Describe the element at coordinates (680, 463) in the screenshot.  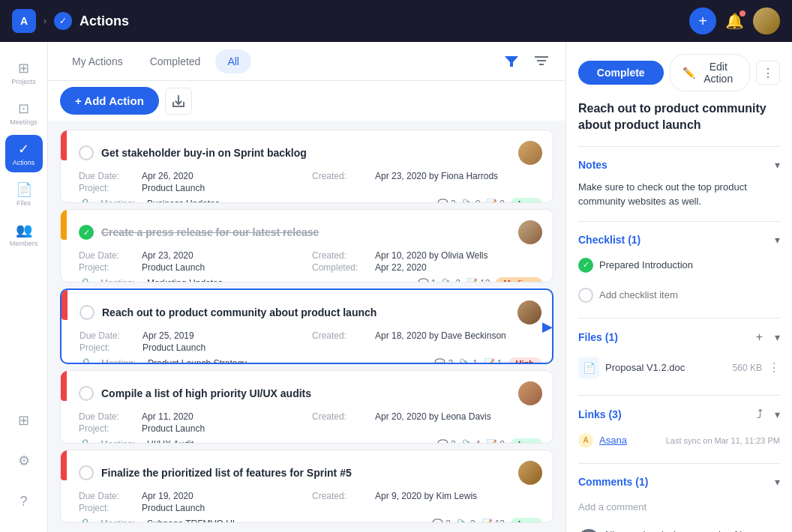
I see `comments-divider` at that location.